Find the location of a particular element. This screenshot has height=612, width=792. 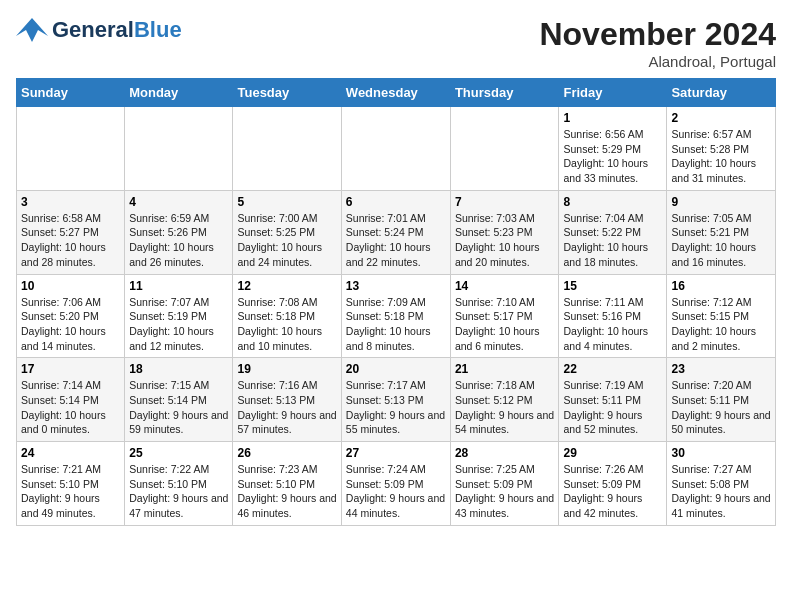

day-cell: 15Sunrise: 7:11 AM Sunset: 5:16 PM Dayli… is located at coordinates (613, 316).